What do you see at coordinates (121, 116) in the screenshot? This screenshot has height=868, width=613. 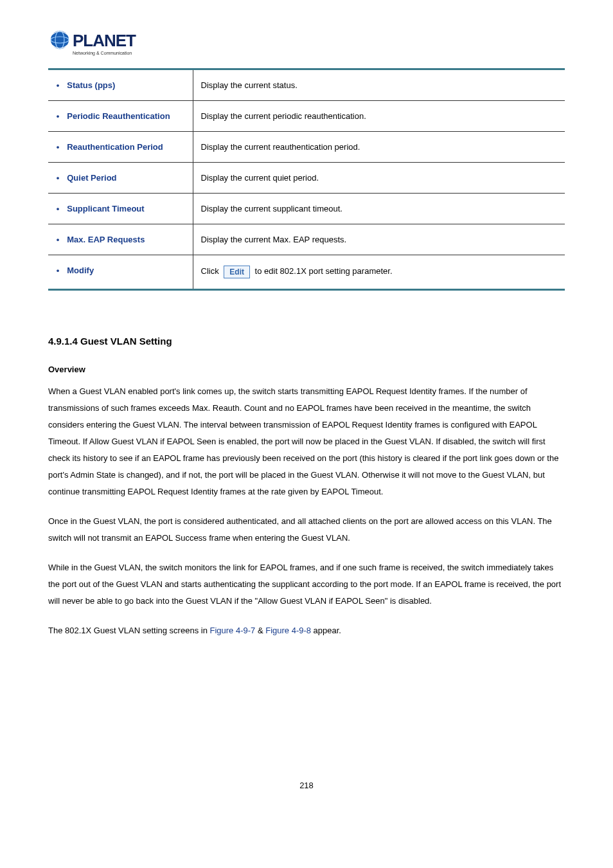 I see `row-label: • Periodic Reauthentication` at bounding box center [121, 116].